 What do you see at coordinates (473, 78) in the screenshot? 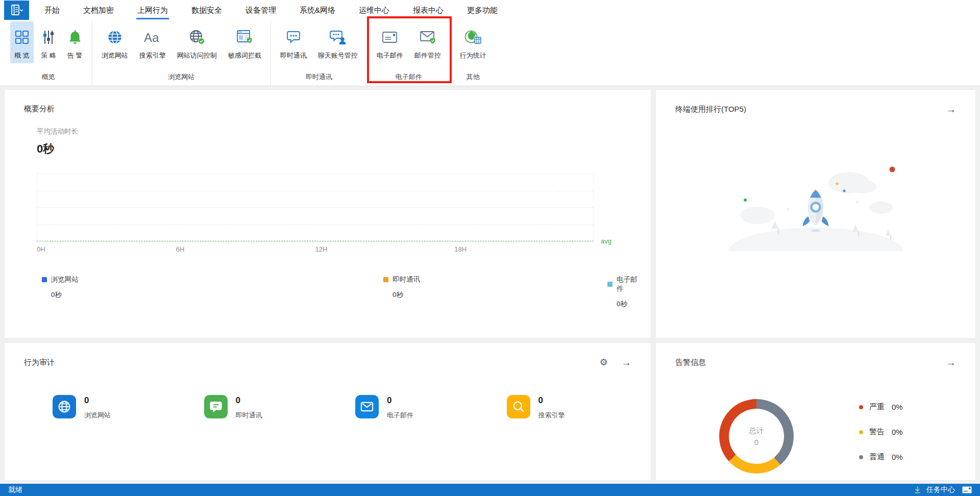
I see `ribbon-group-label: 其他` at bounding box center [473, 78].